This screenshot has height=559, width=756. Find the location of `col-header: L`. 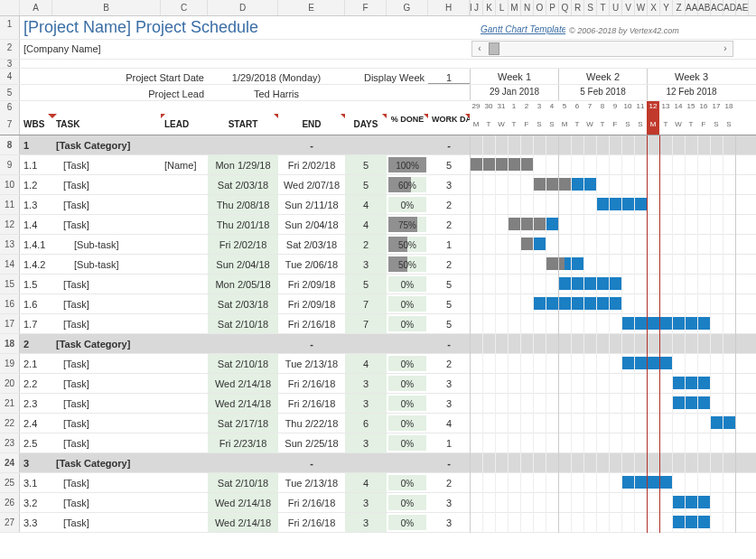

col-header: L is located at coordinates (502, 7).